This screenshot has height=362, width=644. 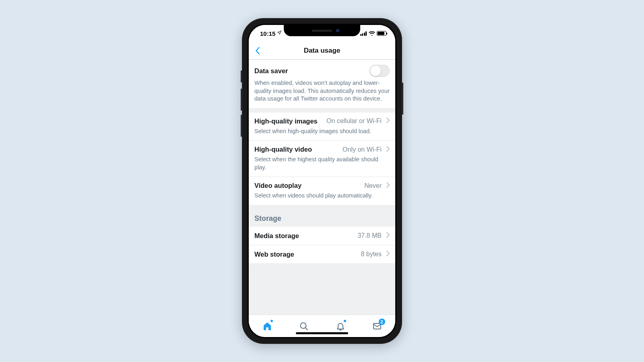 What do you see at coordinates (322, 163) in the screenshot?
I see `hqv-sub: Select when the highest quality availabl…` at bounding box center [322, 163].